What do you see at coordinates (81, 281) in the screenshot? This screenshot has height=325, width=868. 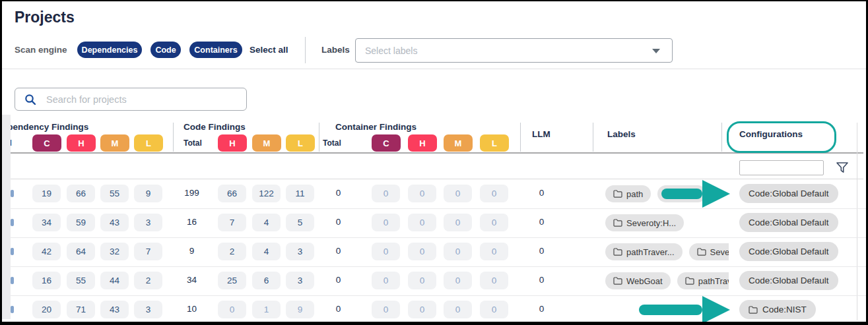 I see `finding-count-dependency-H: 55` at bounding box center [81, 281].